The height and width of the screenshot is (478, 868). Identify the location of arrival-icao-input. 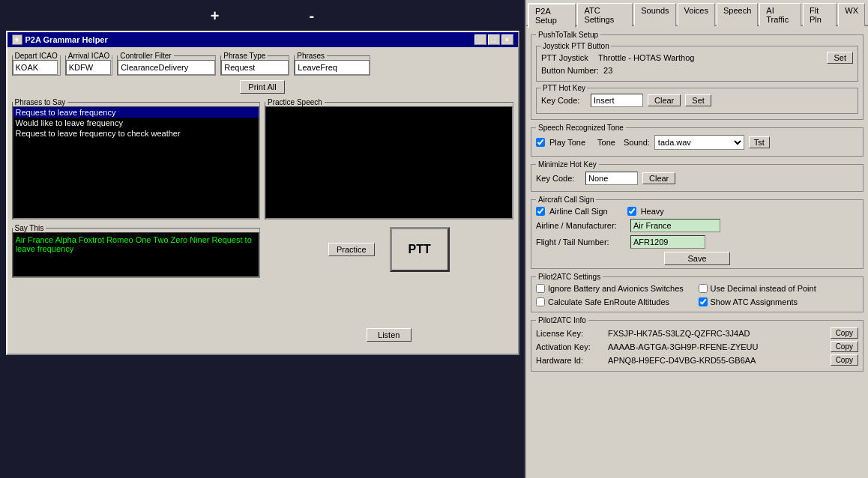
(88, 67).